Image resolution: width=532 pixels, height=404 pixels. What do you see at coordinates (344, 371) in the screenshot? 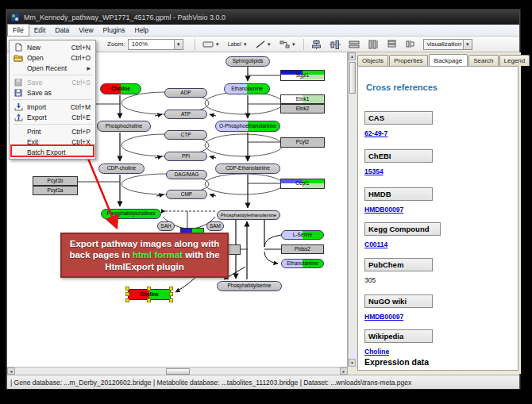
I see `scroll-right-icon: ►` at bounding box center [344, 371].